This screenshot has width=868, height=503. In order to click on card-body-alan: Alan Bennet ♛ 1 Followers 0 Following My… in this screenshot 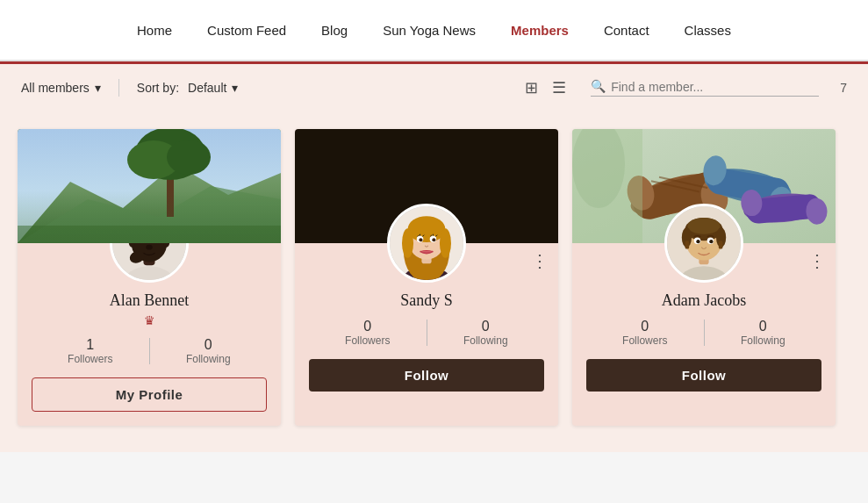, I will do `click(149, 334)`.